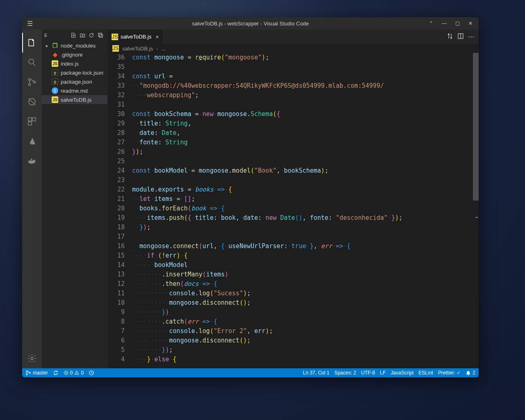 Image resolution: width=525 pixels, height=420 pixels. What do you see at coordinates (463, 37) in the screenshot?
I see `tab-actions: ⋯` at bounding box center [463, 37].